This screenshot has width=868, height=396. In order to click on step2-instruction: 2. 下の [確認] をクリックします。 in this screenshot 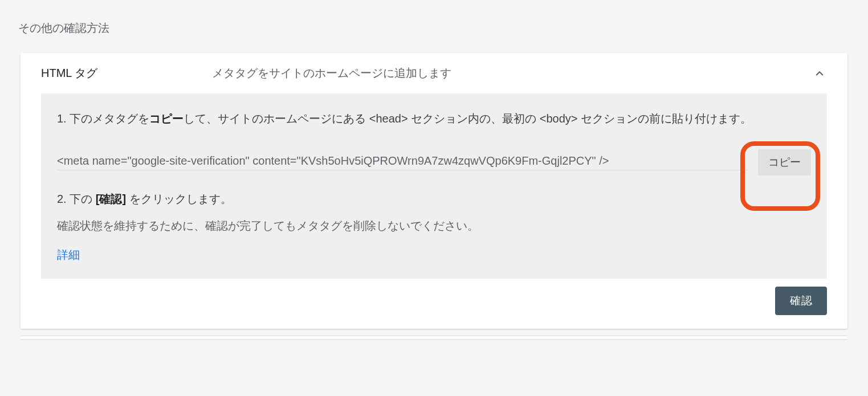, I will do `click(434, 199)`.